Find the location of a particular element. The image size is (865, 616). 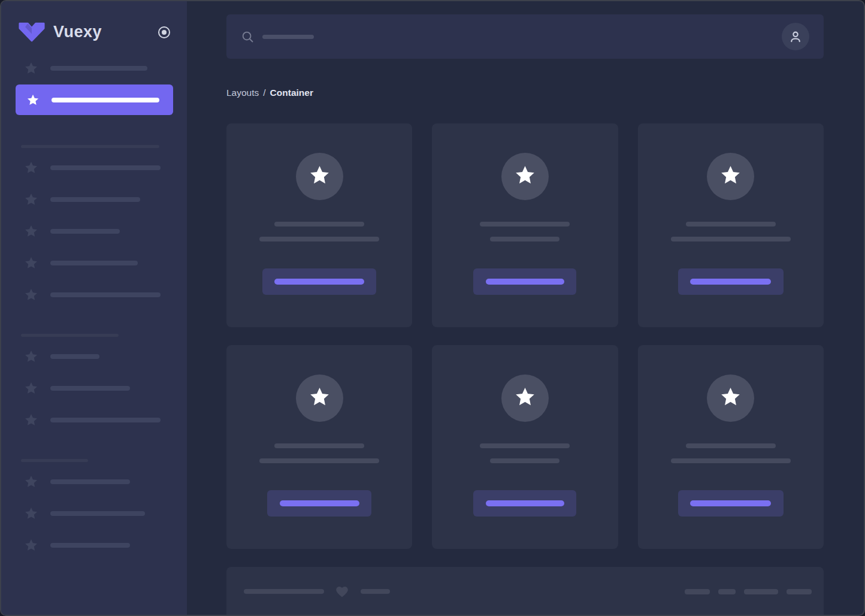

footer-row is located at coordinates (528, 591).